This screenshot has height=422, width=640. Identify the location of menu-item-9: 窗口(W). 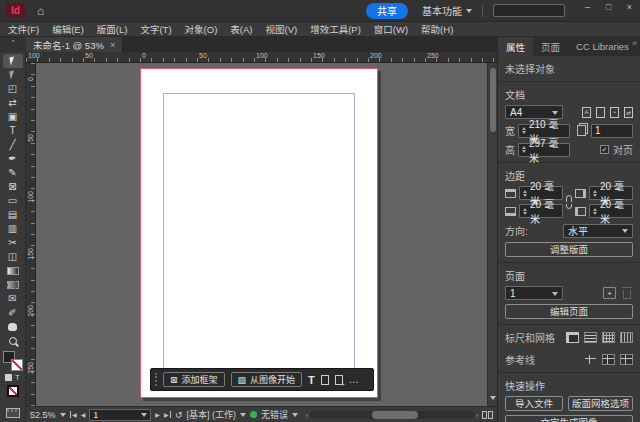
(391, 29).